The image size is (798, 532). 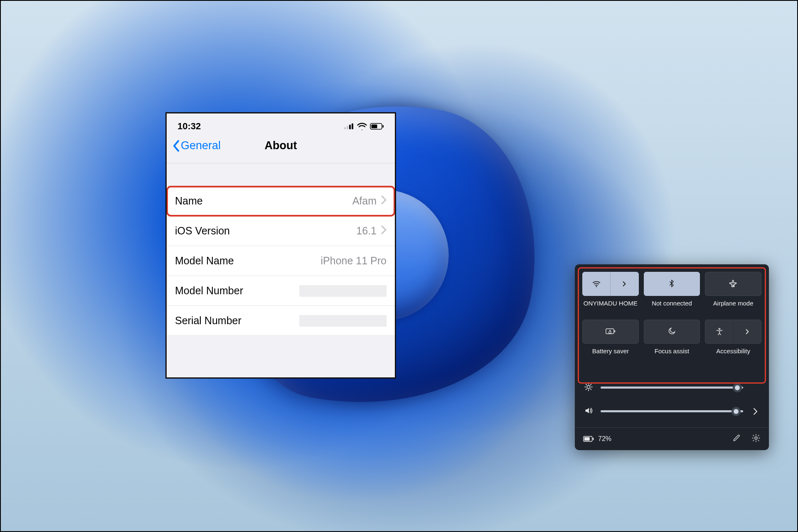 What do you see at coordinates (672, 284) in the screenshot?
I see `qs-button-bluetooth` at bounding box center [672, 284].